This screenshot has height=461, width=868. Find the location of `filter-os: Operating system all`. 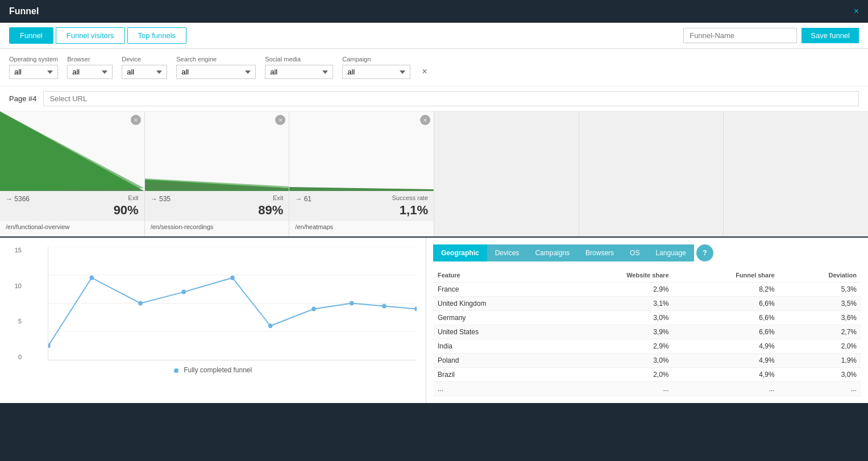

filter-os: Operating system all is located at coordinates (34, 67).